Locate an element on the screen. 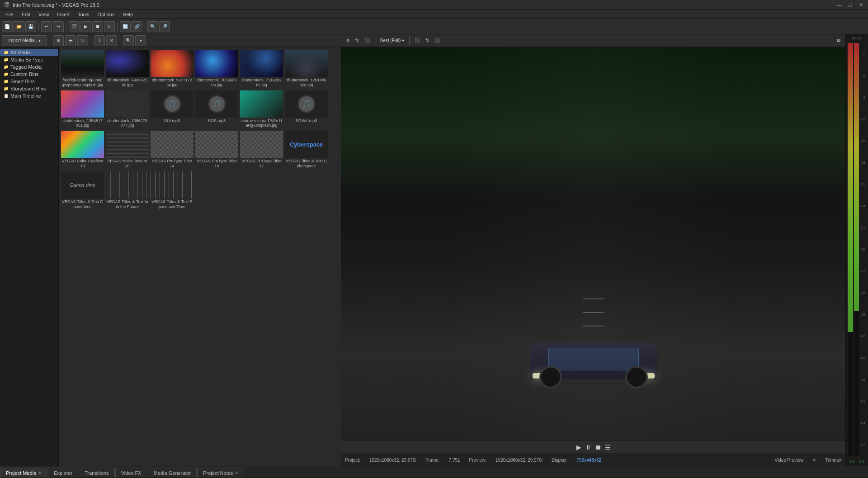 The height and width of the screenshot is (478, 868). snap-button: 🔗 is located at coordinates (137, 27).